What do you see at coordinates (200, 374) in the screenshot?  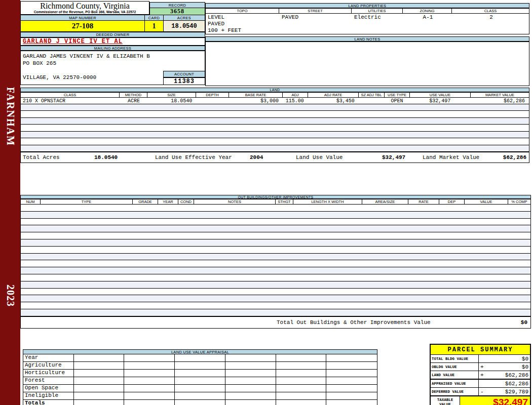 I see `land-use-appraisal-row: Horticulture` at bounding box center [200, 374].